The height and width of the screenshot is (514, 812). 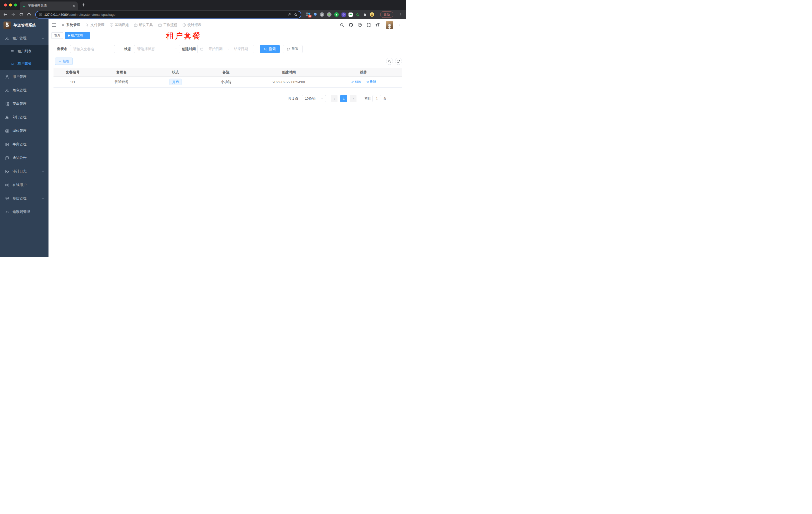 I want to click on reload-button, so click(x=21, y=15).